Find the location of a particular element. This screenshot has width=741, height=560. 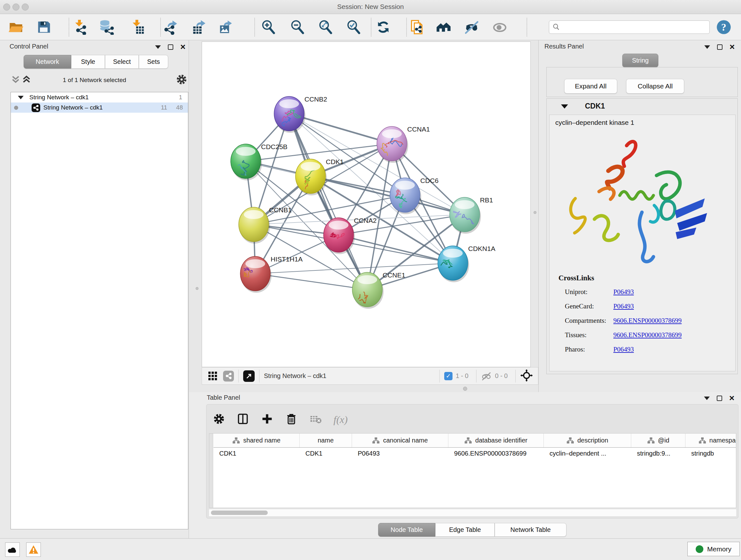

network-collection-row: String Network – cdk1 1 is located at coordinates (99, 97).